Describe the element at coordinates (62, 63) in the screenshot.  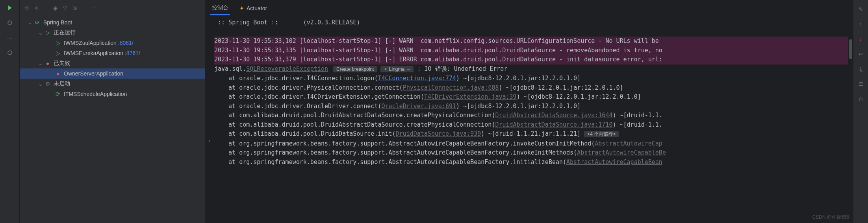
I see `tree-label: 已失败` at that location.